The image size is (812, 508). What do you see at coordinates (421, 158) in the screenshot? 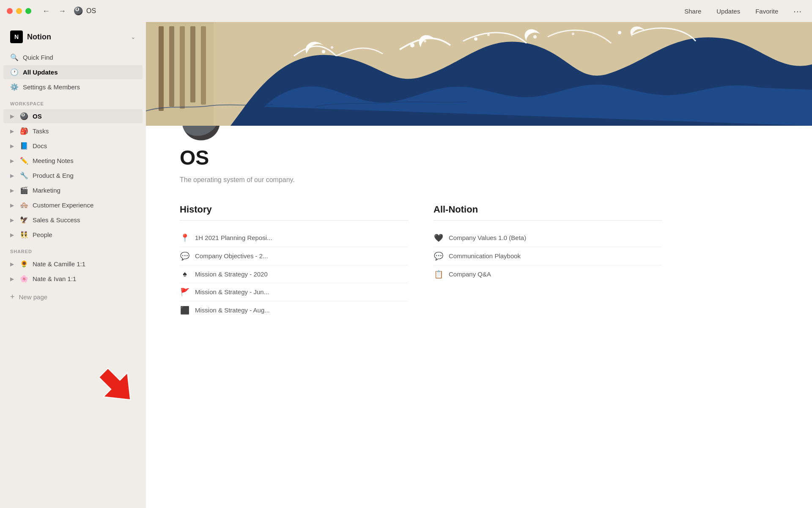
I see `page-title: OS` at bounding box center [421, 158].